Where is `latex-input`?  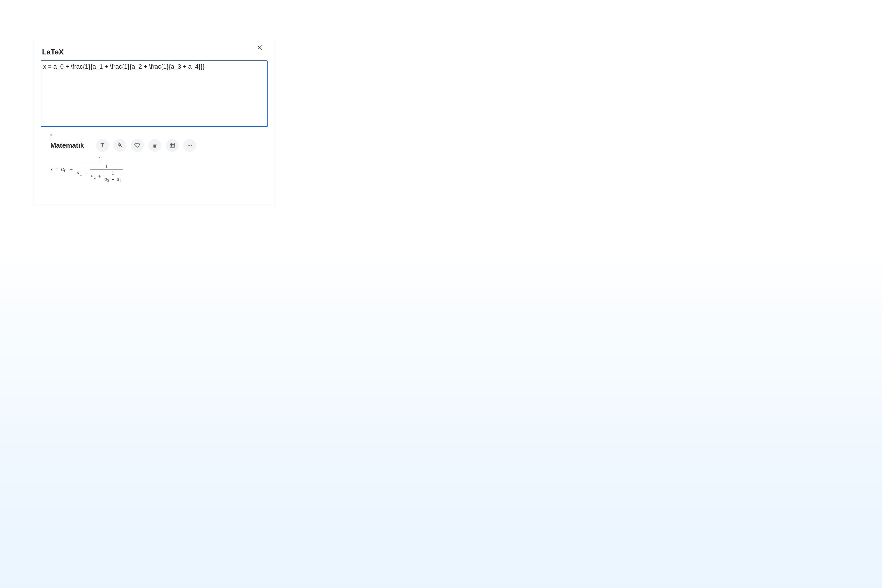
latex-input is located at coordinates (154, 94).